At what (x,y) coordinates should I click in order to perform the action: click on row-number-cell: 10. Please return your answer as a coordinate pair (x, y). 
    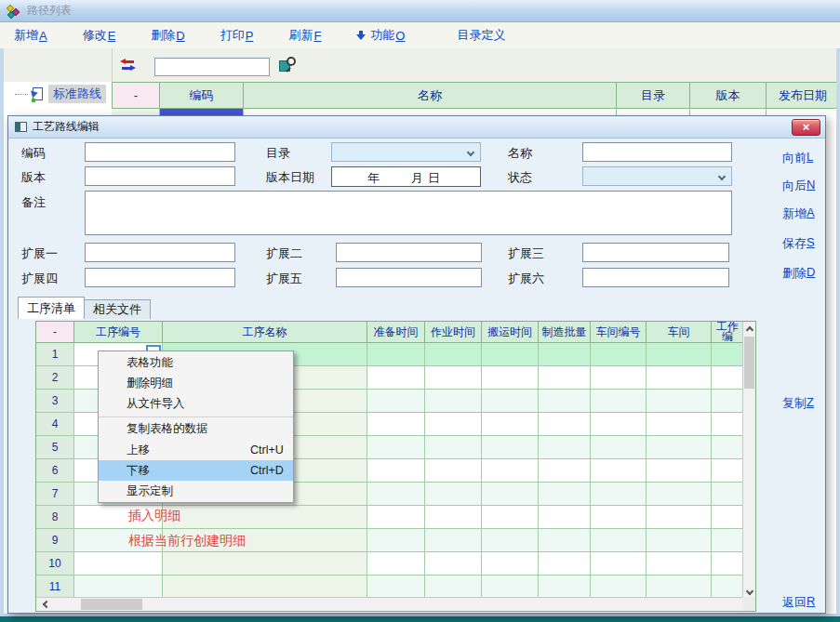
    Looking at the image, I should click on (56, 563).